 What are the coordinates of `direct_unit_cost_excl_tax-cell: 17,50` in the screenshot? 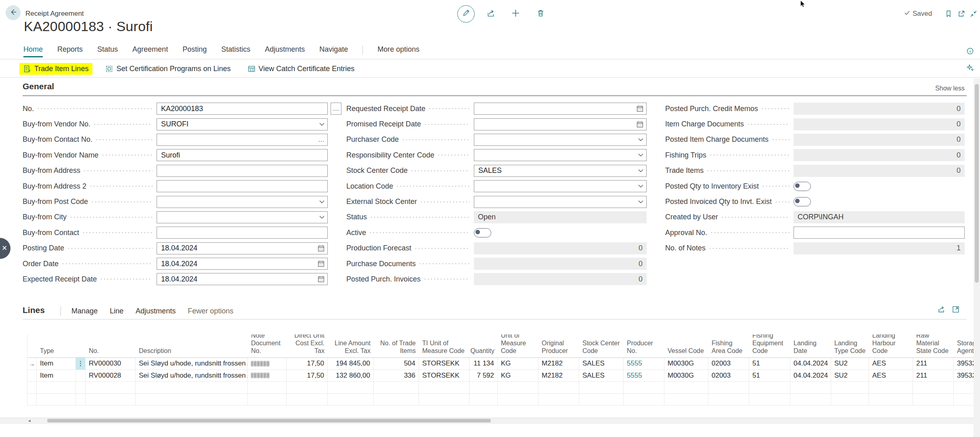 It's located at (307, 376).